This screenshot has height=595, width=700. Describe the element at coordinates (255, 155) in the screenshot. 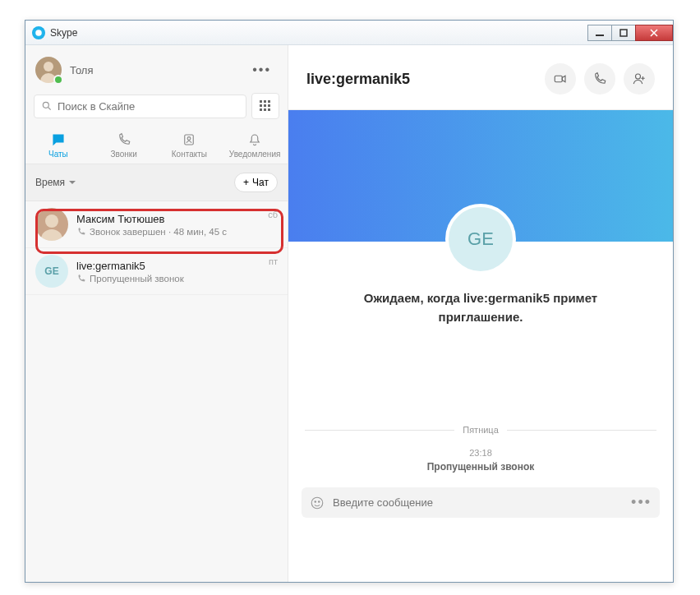

I see `tab-notifications-label: Уведомления` at that location.